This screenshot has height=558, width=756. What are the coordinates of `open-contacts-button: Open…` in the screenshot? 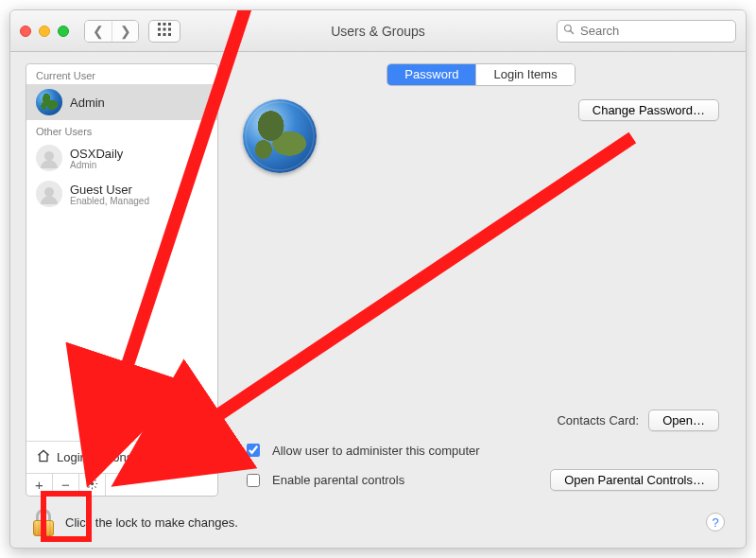 It's located at (684, 420).